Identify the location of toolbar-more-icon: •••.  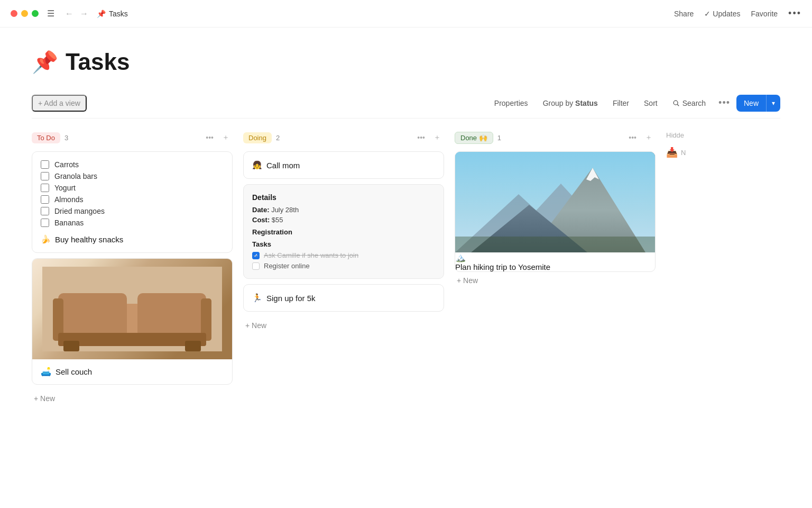
(724, 103).